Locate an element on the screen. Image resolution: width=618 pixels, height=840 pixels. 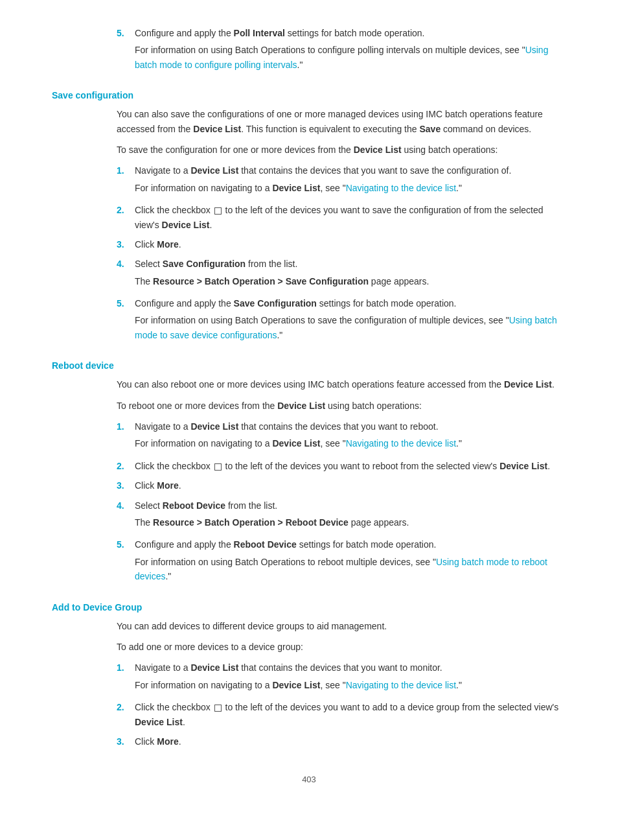
poll-interval-bold: Poll Interval is located at coordinates (259, 33).